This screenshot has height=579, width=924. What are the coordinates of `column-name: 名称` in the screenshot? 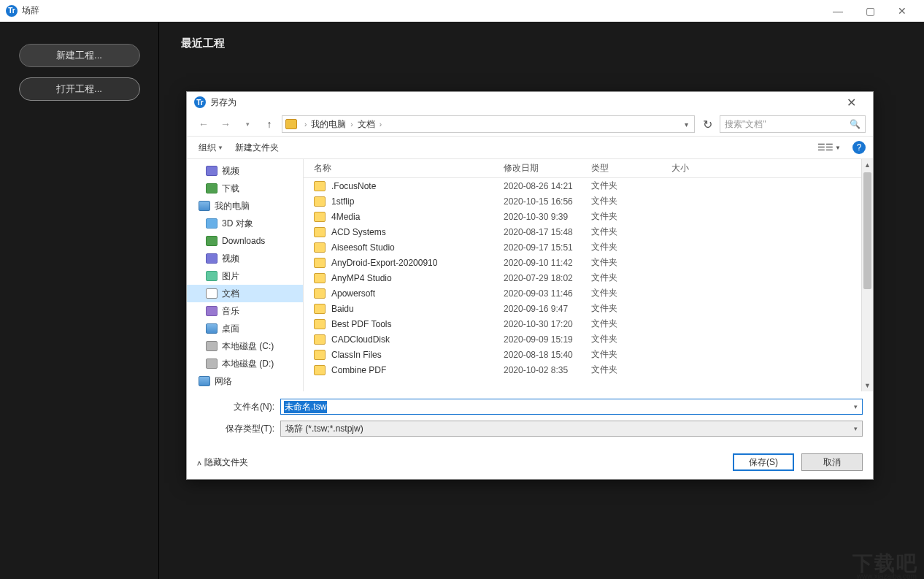 It's located at (409, 168).